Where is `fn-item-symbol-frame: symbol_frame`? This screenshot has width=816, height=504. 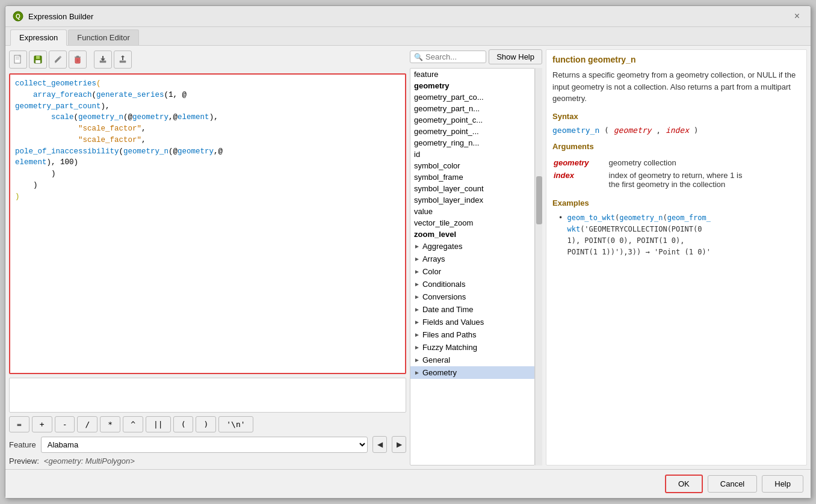 fn-item-symbol-frame: symbol_frame is located at coordinates (472, 177).